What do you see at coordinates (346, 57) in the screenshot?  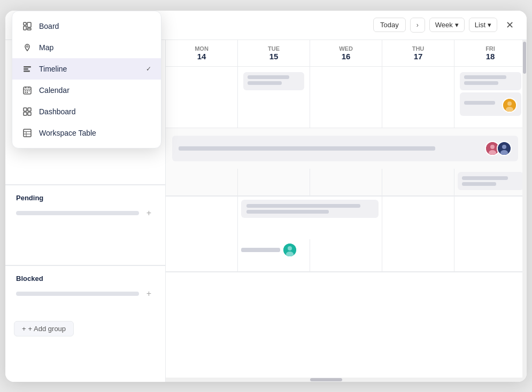 I see `day-num-wed: 16` at bounding box center [346, 57].